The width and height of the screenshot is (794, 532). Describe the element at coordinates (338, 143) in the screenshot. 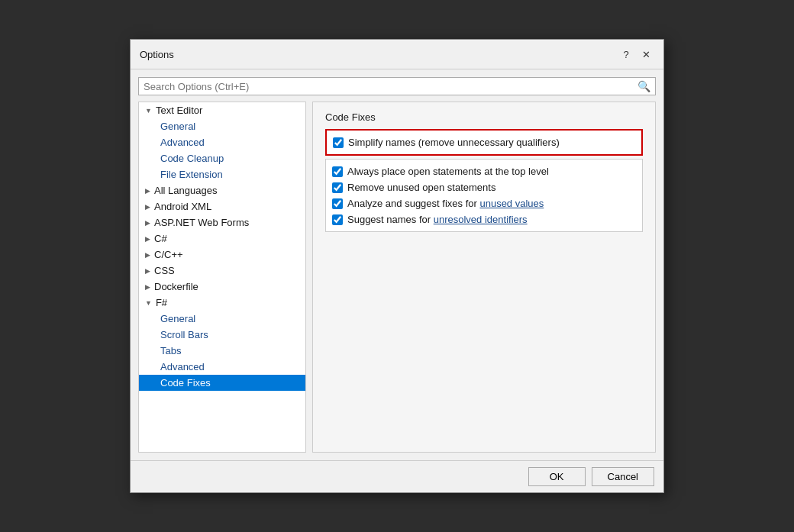

I see `checkbox-simplify` at that location.